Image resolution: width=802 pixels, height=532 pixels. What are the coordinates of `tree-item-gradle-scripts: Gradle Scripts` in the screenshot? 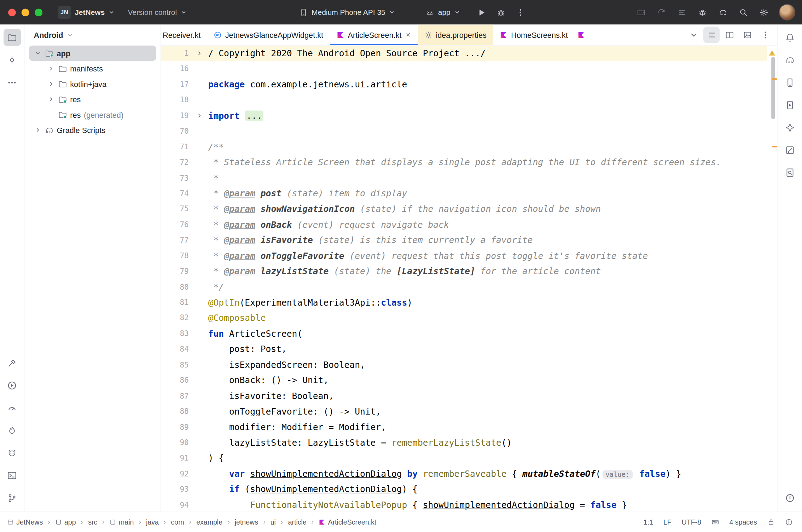 It's located at (93, 130).